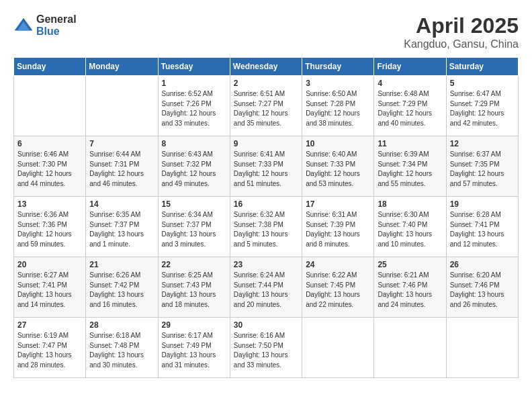 Image resolution: width=532 pixels, height=411 pixels. Describe the element at coordinates (266, 265) in the screenshot. I see `day-number: 23` at that location.